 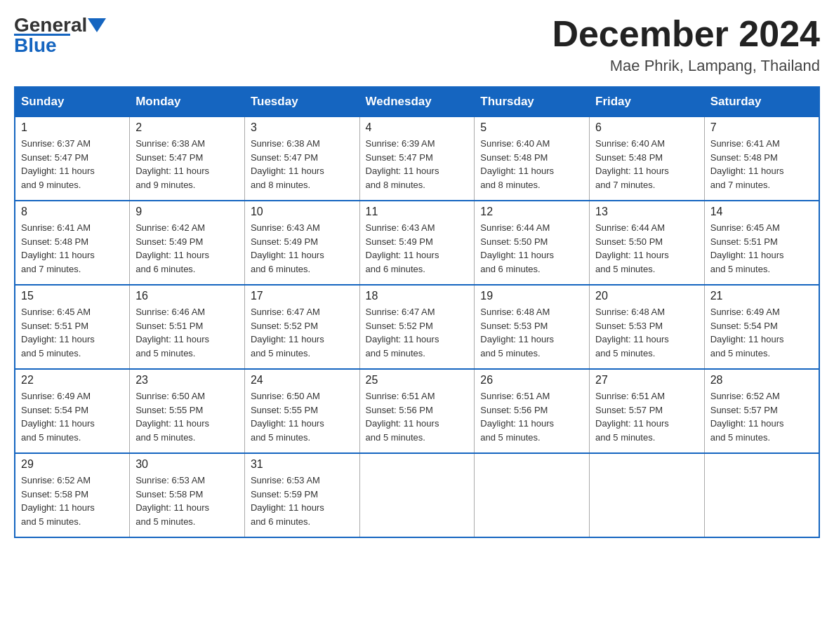 What do you see at coordinates (417, 327) in the screenshot?
I see `week-row-3: 15 Sunrise: 6:45 AM Sunset: 5:51 PM Dayl…` at bounding box center [417, 327].